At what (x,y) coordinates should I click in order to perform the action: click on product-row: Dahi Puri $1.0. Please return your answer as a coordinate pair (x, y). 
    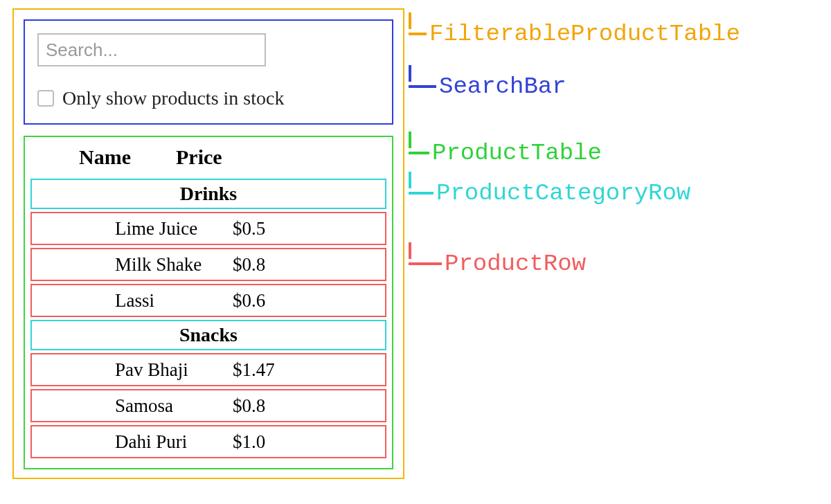
    Looking at the image, I should click on (208, 442).